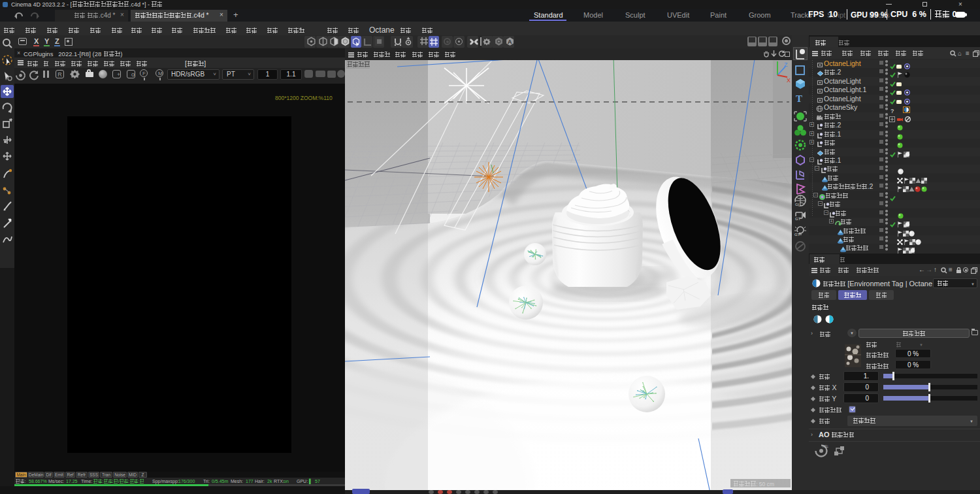 Image resolution: width=980 pixels, height=494 pixels. Describe the element at coordinates (786, 65) in the screenshot. I see `svg-text: Z` at that location.